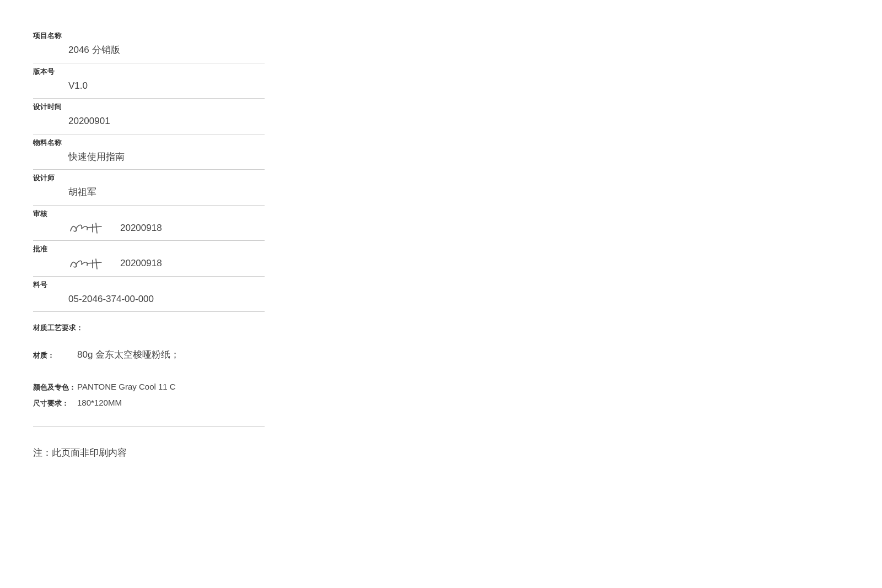 This screenshot has width=882, height=588. What do you see at coordinates (149, 51) in the screenshot?
I see `value-project-name: 2046 分销版` at bounding box center [149, 51].